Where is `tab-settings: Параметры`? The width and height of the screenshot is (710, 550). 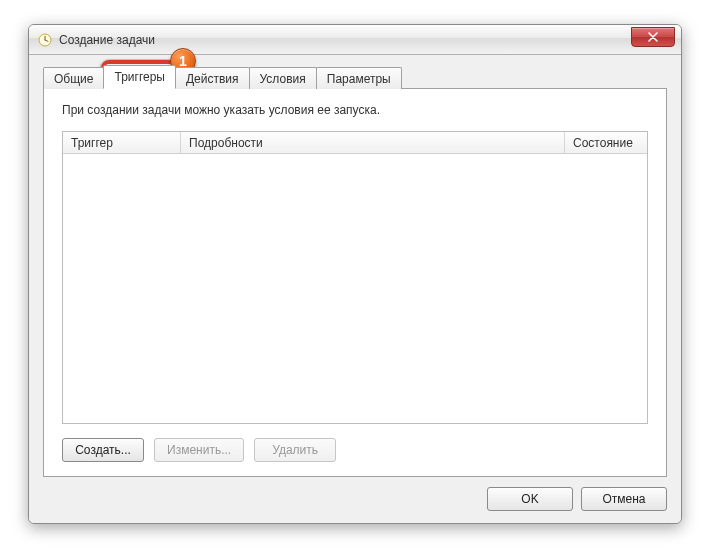 tab-settings: Параметры is located at coordinates (359, 78).